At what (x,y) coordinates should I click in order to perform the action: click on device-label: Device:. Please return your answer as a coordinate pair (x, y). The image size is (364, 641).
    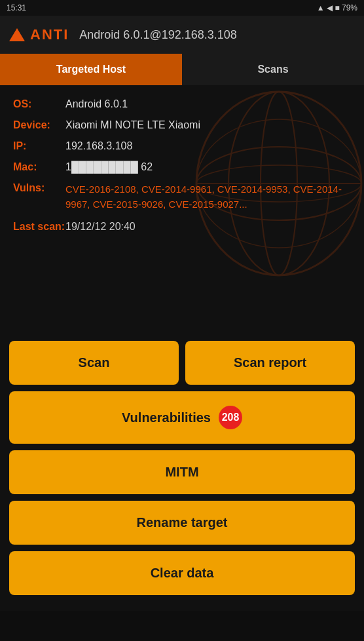
    Looking at the image, I should click on (39, 125).